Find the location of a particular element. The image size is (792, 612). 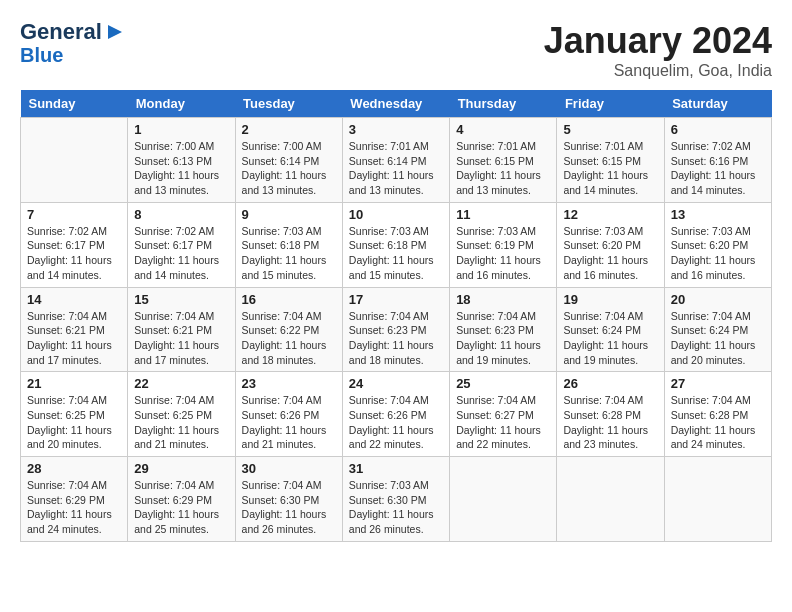

calendar-week-row: 7Sunrise: 7:02 AM Sunset: 6:17 PM Daylig… is located at coordinates (396, 244).